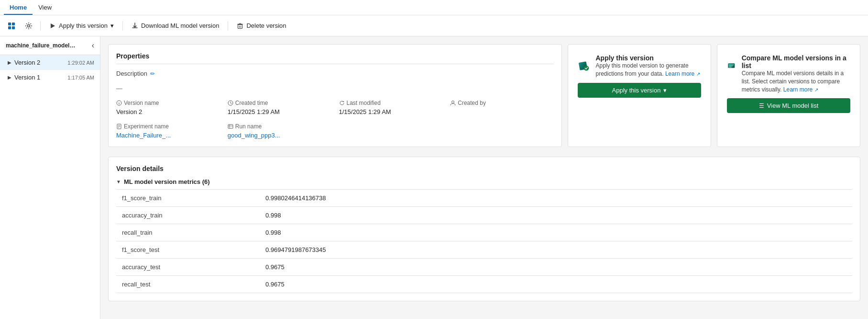 This screenshot has height=319, width=868. What do you see at coordinates (698, 74) in the screenshot?
I see `external-link-icon-1: ↗` at bounding box center [698, 74].